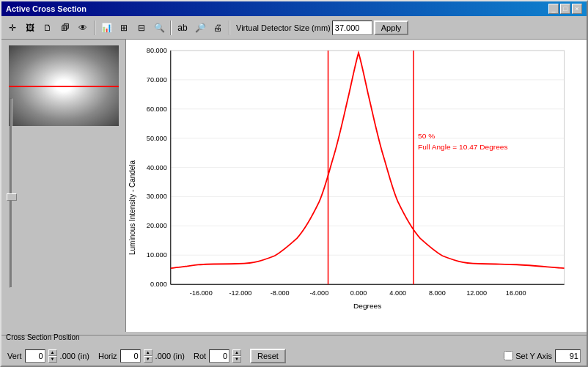  Describe the element at coordinates (437, 293) in the screenshot. I see `svg-text: 8.000` at that location.